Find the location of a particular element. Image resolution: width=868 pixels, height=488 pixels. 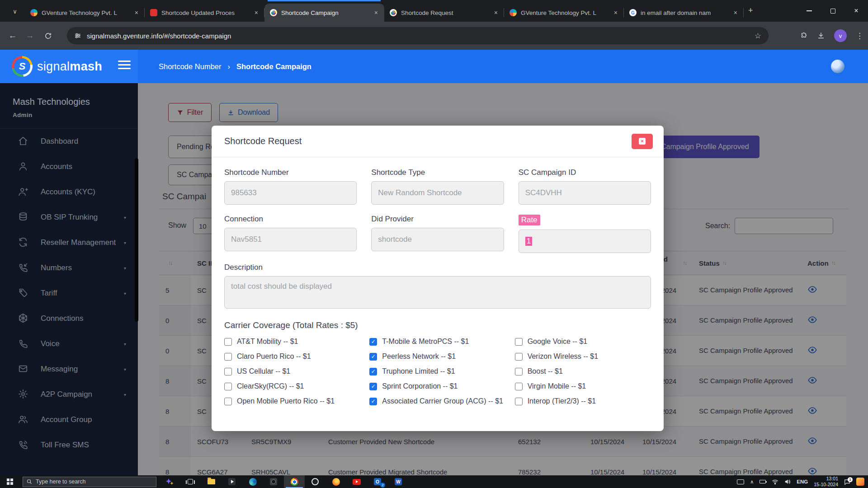

user-avatar is located at coordinates (838, 66).